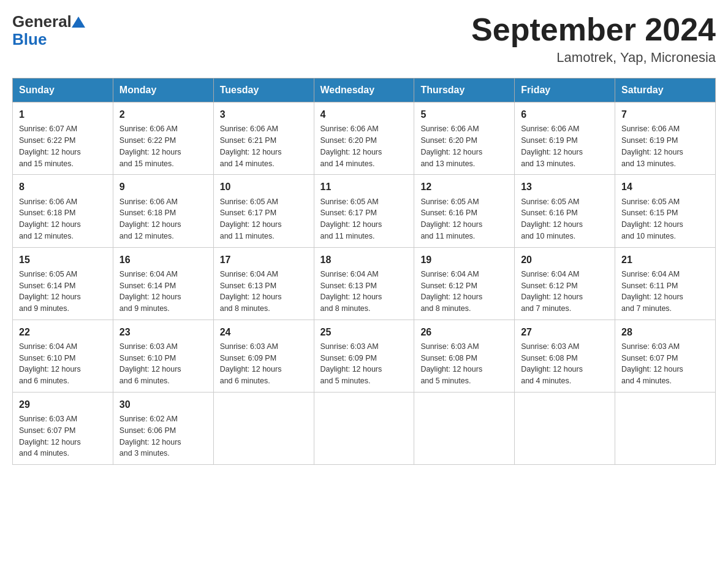  What do you see at coordinates (665, 356) in the screenshot?
I see `calendar-day-cell: 28Sunrise: 6:03 AM Sunset: 6:07 PM Dayli…` at bounding box center [665, 356].